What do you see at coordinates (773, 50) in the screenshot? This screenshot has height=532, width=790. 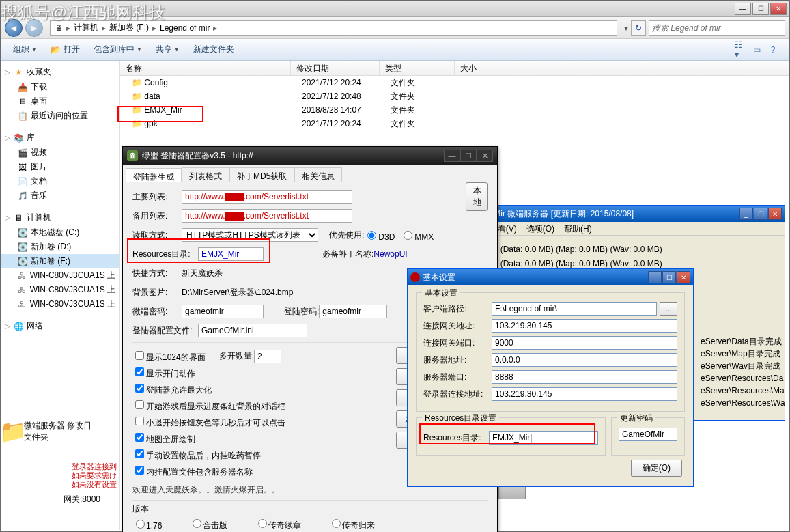 I see `help-icon: ?` at bounding box center [773, 50].